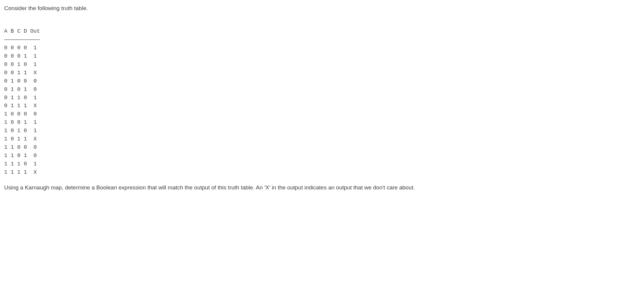 The height and width of the screenshot is (285, 644). I want to click on table-row: 0 1 0 0 0, so click(20, 81).